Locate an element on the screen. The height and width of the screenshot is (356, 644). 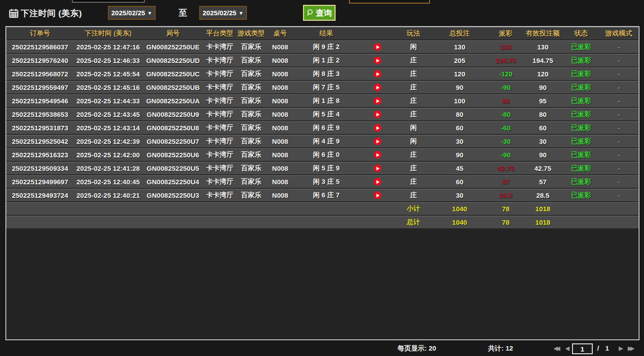
cell-round_id: GN008252250U9 is located at coordinates (173, 114).